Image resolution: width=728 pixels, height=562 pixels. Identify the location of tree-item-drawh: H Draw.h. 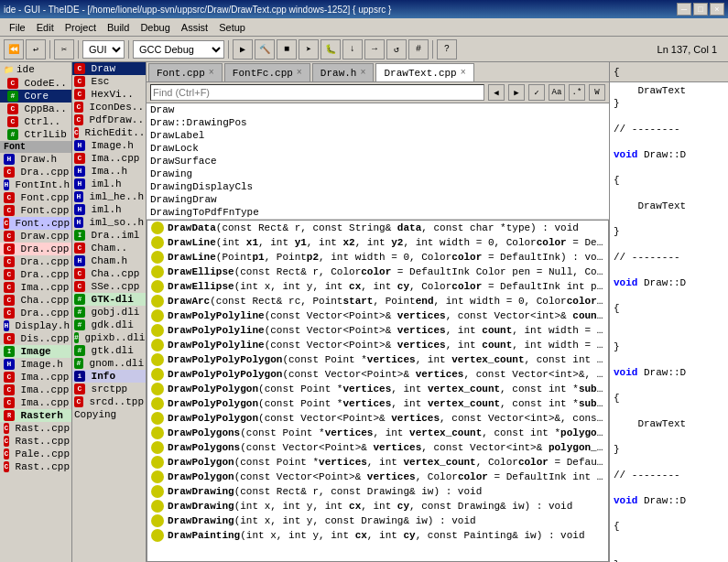
(36, 159).